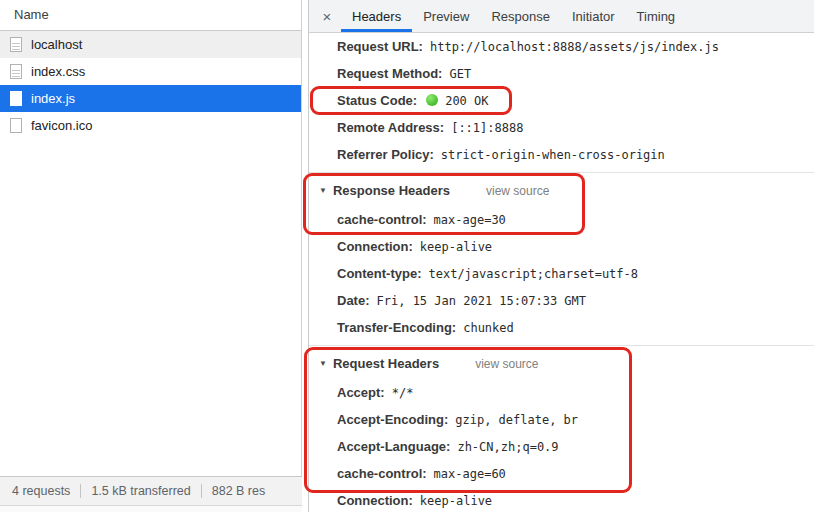 This screenshot has height=512, width=814. Describe the element at coordinates (466, 101) in the screenshot. I see `header-value: 200 OK` at that location.